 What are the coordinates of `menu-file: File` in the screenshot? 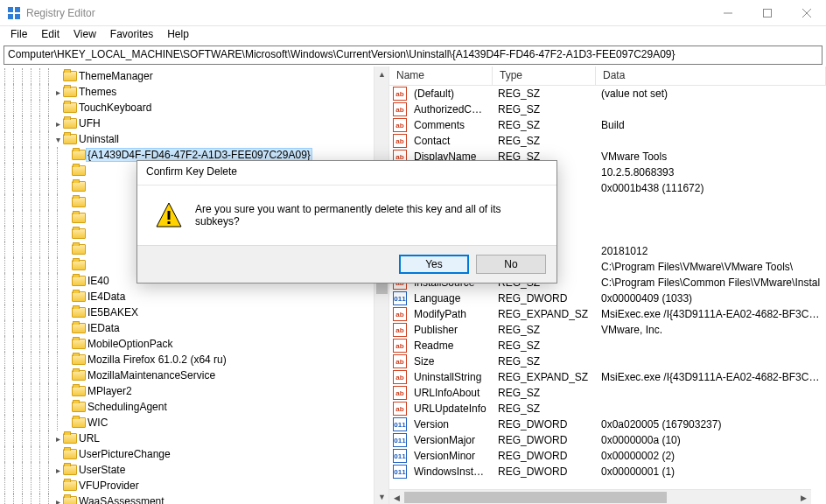 It's located at (19, 35).